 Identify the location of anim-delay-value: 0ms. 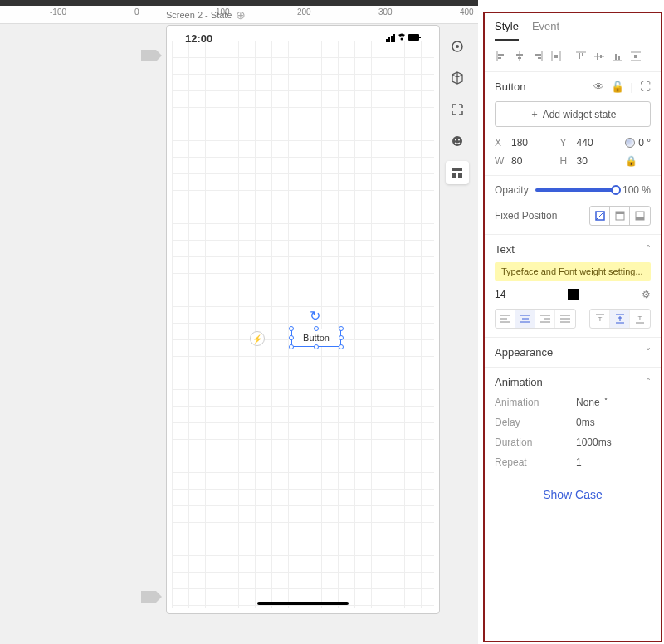
(613, 422).